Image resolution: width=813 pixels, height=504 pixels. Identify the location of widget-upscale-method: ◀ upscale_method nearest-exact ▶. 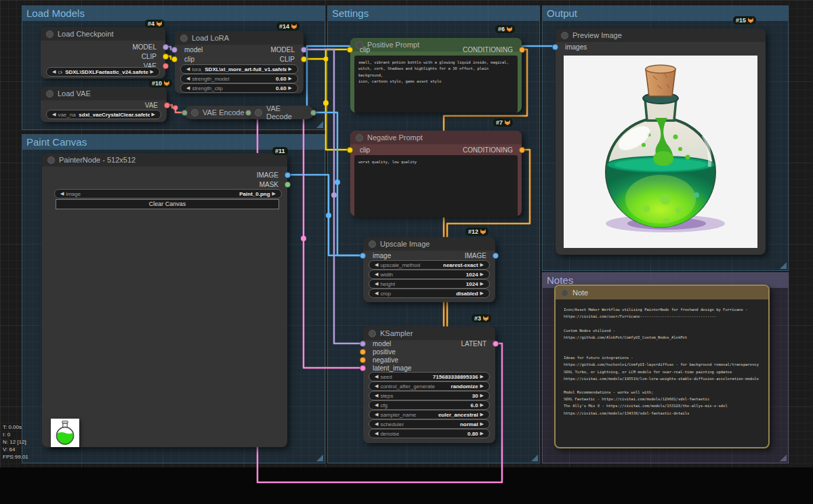
(430, 265).